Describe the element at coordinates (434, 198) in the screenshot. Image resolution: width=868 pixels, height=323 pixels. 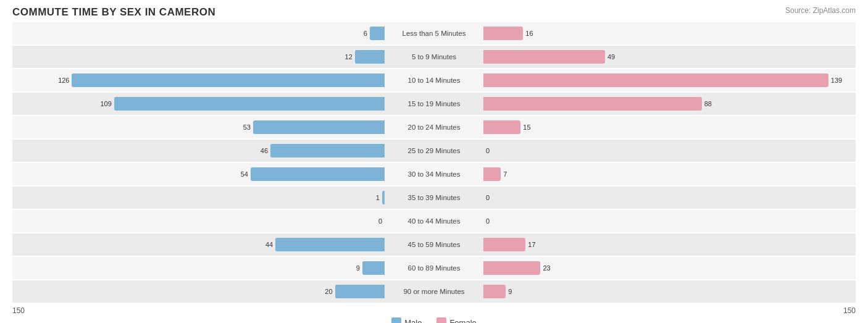
I see `chart-row: 35 to 39 Minutes10` at that location.